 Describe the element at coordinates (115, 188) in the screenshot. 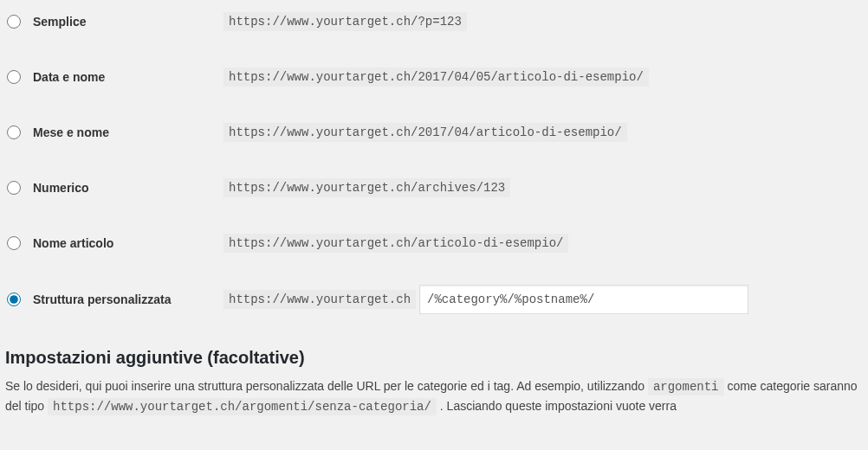

I see `permalink-option-numeric-label: Numerico` at that location.